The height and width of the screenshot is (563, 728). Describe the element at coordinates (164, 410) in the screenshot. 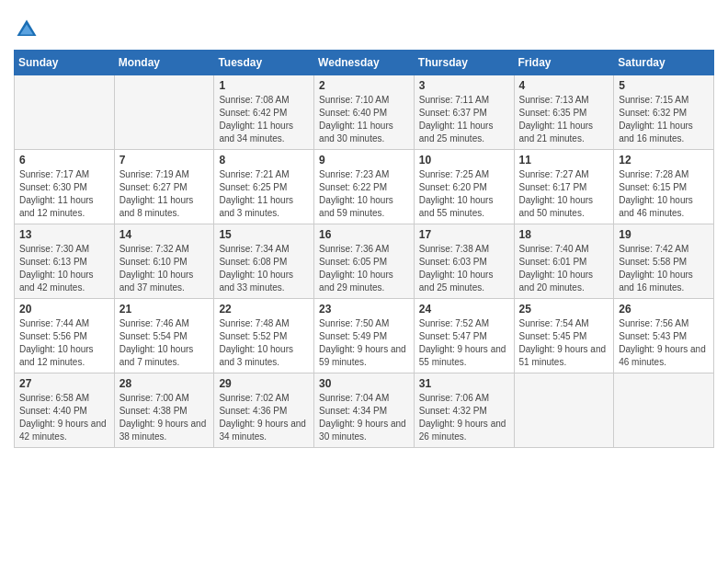

I see `calendar-cell: 28Sunrise: 7:00 AMSunset: 4:38 PMDayligh…` at that location.